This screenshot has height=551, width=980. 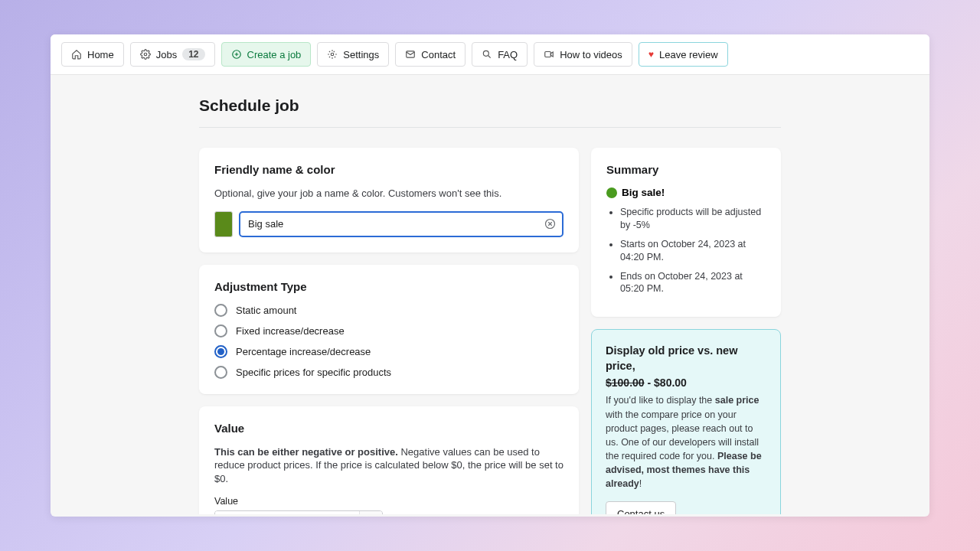 I want to click on summary-list: Specific products will be adjusted by -5…, so click(x=686, y=251).